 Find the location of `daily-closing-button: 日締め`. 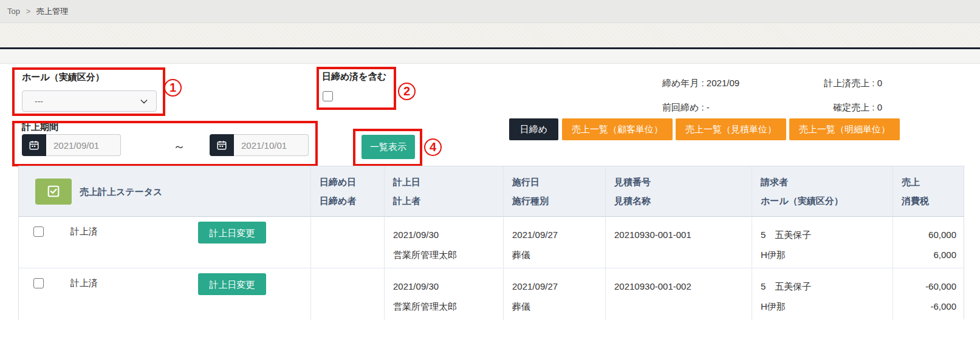

daily-closing-button: 日締め is located at coordinates (533, 129).